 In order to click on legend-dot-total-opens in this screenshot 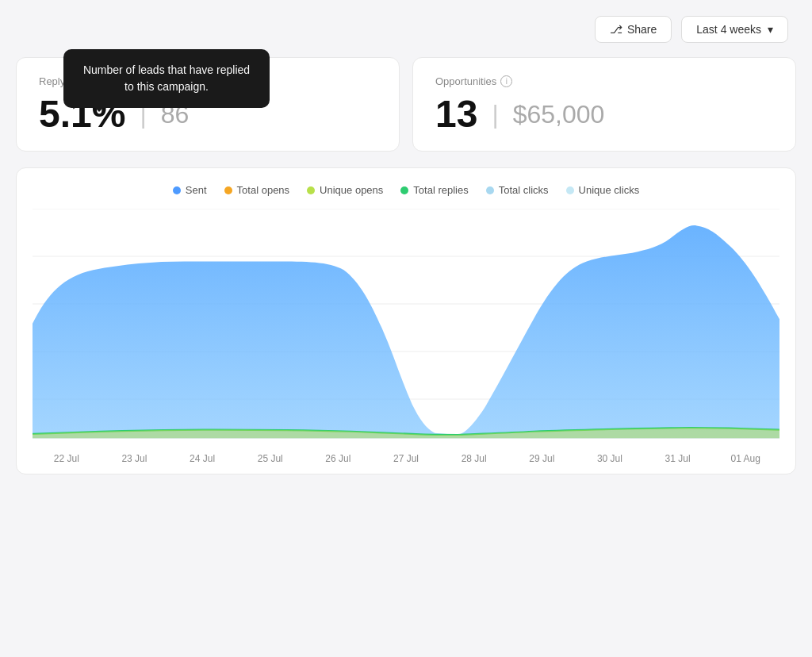, I will do `click(228, 190)`.